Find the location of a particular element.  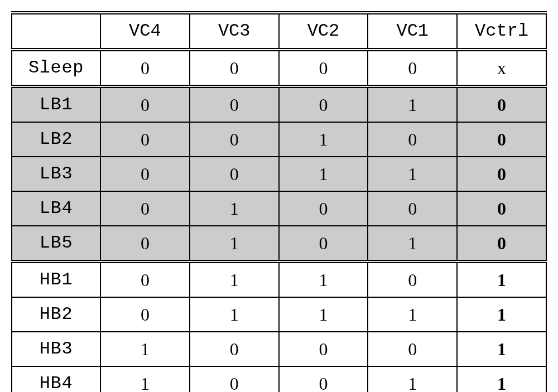

row-label-lb1: LB1 is located at coordinates (56, 104).